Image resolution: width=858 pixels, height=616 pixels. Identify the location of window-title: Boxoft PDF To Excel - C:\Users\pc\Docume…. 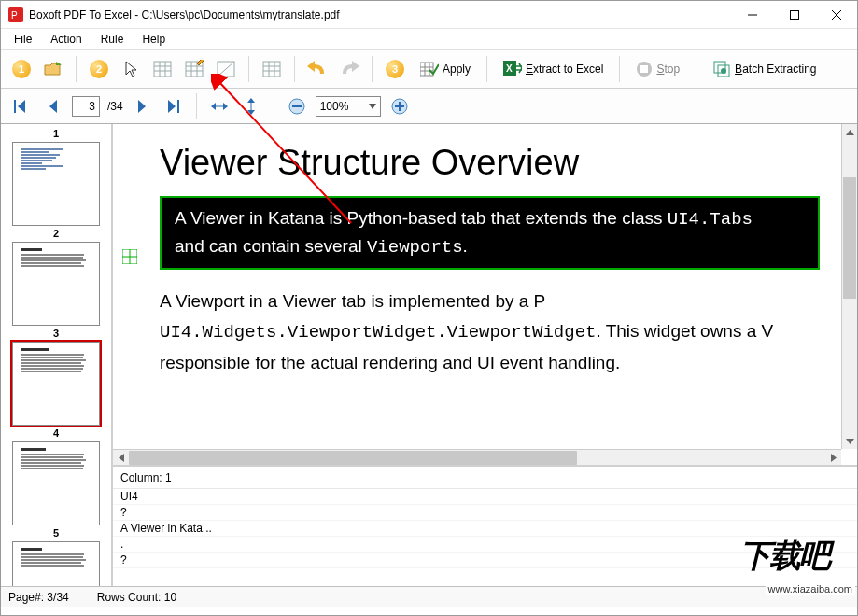
(380, 15).